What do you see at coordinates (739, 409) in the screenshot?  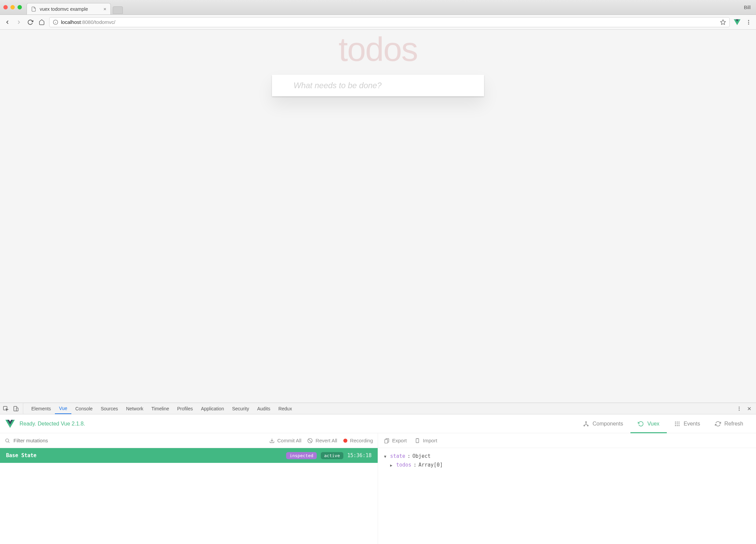 I see `devtools-menu-icon` at bounding box center [739, 409].